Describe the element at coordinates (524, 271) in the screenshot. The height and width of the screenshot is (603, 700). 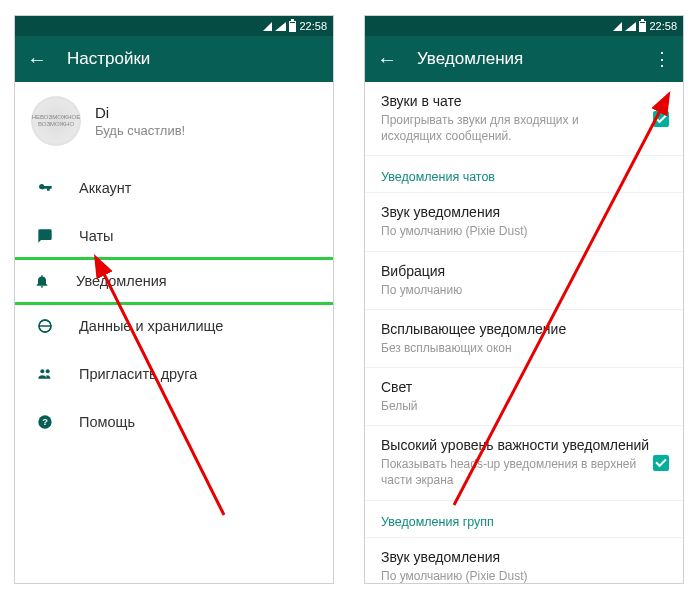
I see `row-title: Вибрация` at that location.